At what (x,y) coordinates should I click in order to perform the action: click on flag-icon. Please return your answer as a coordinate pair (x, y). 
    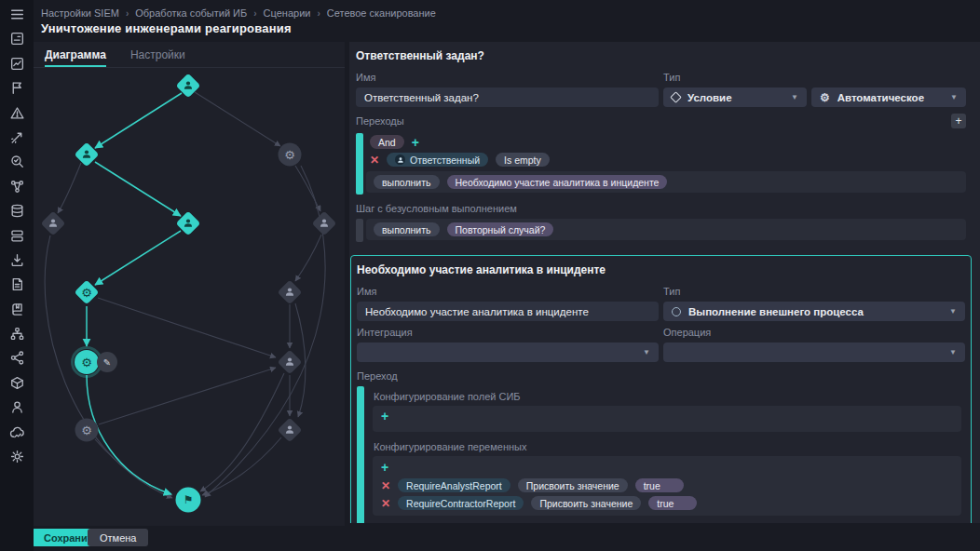
    Looking at the image, I should click on (17, 87).